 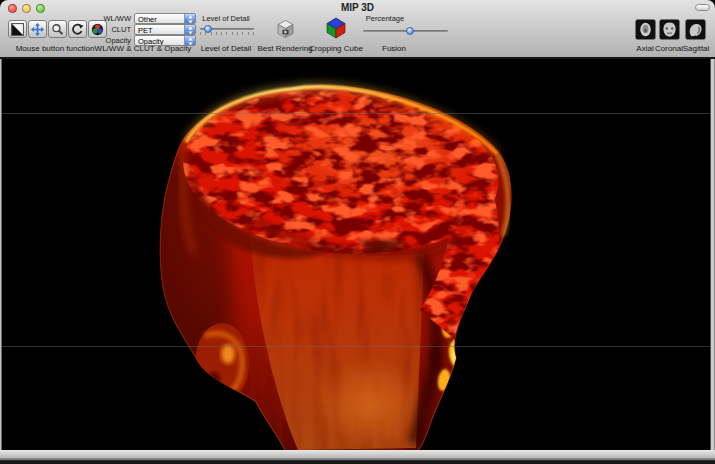 I want to click on best-rendering-button, so click(x=286, y=29).